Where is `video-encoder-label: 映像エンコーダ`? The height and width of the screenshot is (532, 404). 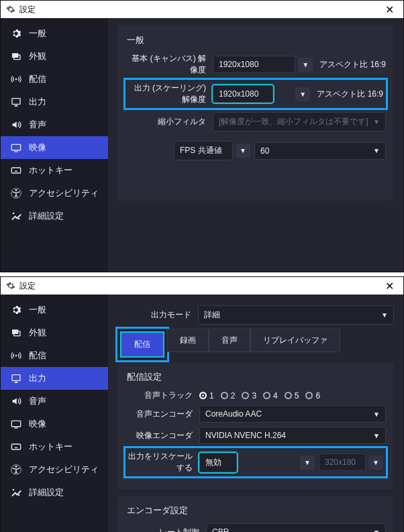 video-encoder-label: 映像エンコーダ is located at coordinates (162, 436).